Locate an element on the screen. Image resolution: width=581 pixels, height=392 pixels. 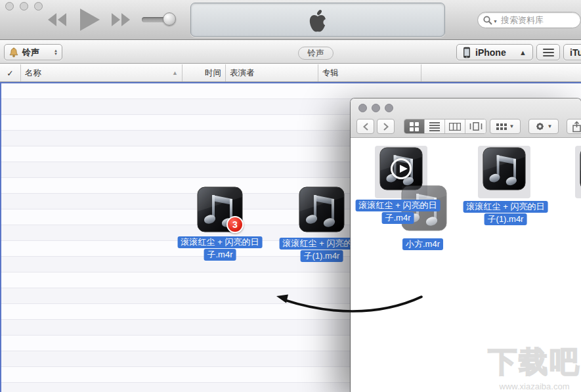
icon-view-icon is located at coordinates (414, 127).